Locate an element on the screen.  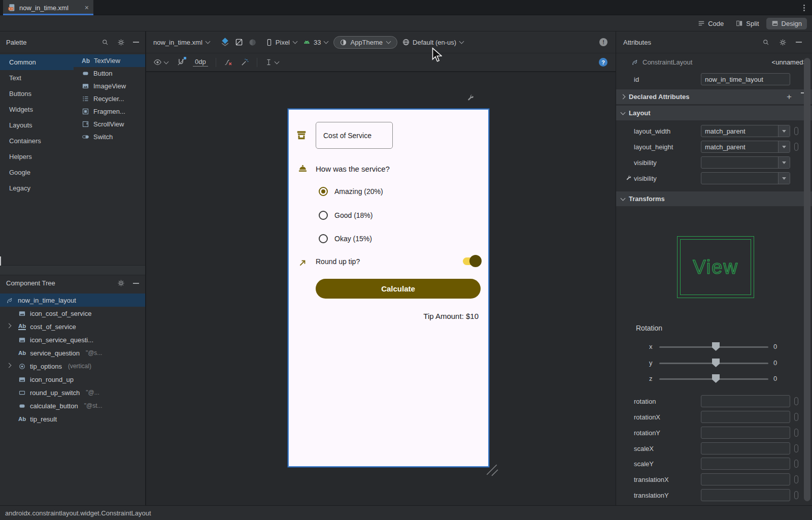
tree-item-tip-options: tip_options (vertical) is located at coordinates (73, 366).